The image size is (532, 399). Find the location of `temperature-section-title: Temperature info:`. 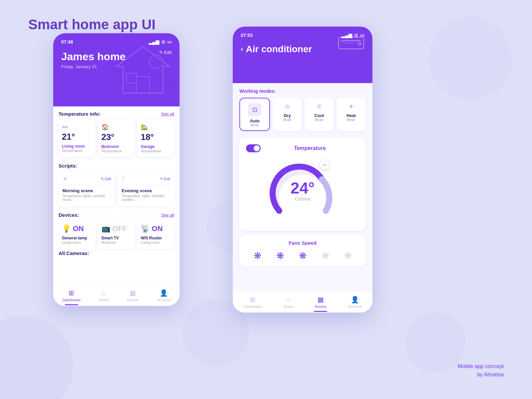

temperature-section-title: Temperature info: is located at coordinates (79, 114).